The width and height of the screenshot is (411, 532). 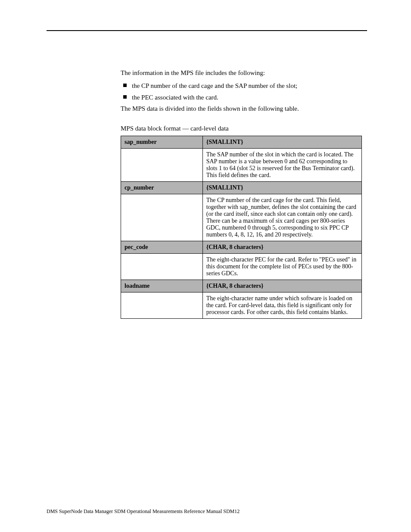 What do you see at coordinates (162, 188) in the screenshot?
I see `group-header-variable: cp_number` at bounding box center [162, 188].